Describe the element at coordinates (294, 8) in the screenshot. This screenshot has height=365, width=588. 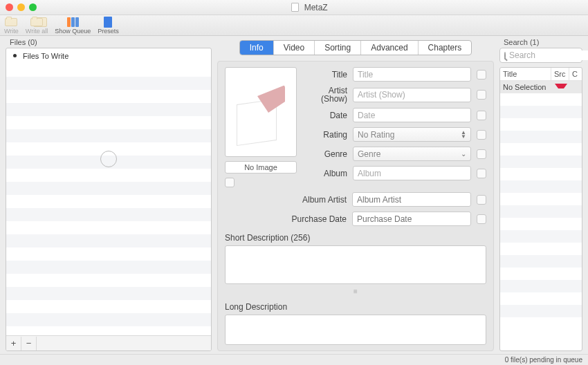
I see `titlebar: MetaZ` at that location.